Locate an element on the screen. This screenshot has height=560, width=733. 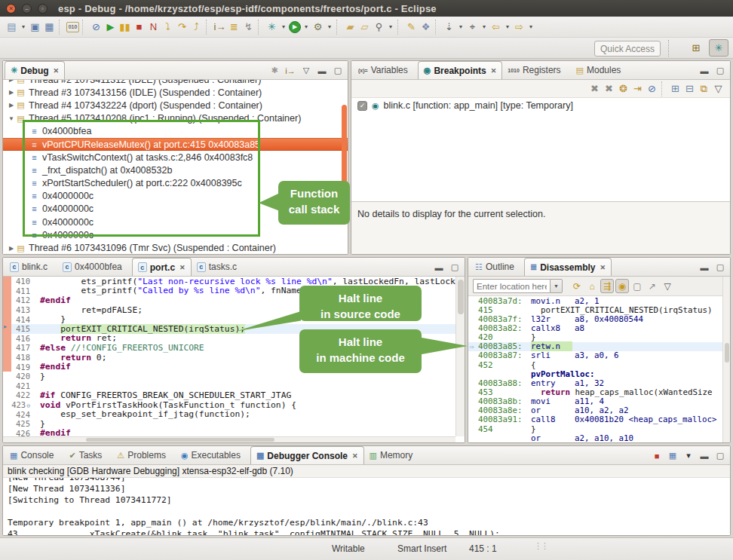
back-dropdown-icon: ▾ is located at coordinates (508, 27).